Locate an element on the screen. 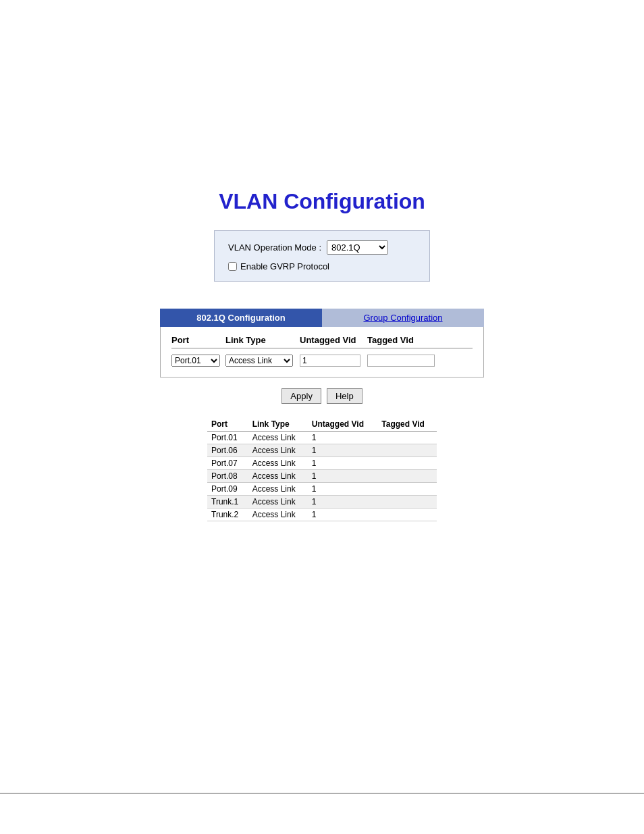 Image resolution: width=644 pixels, height=834 pixels. config-data-row: Port.01 Port.02 Port.03 Port.04 Port.05 … is located at coordinates (322, 361).